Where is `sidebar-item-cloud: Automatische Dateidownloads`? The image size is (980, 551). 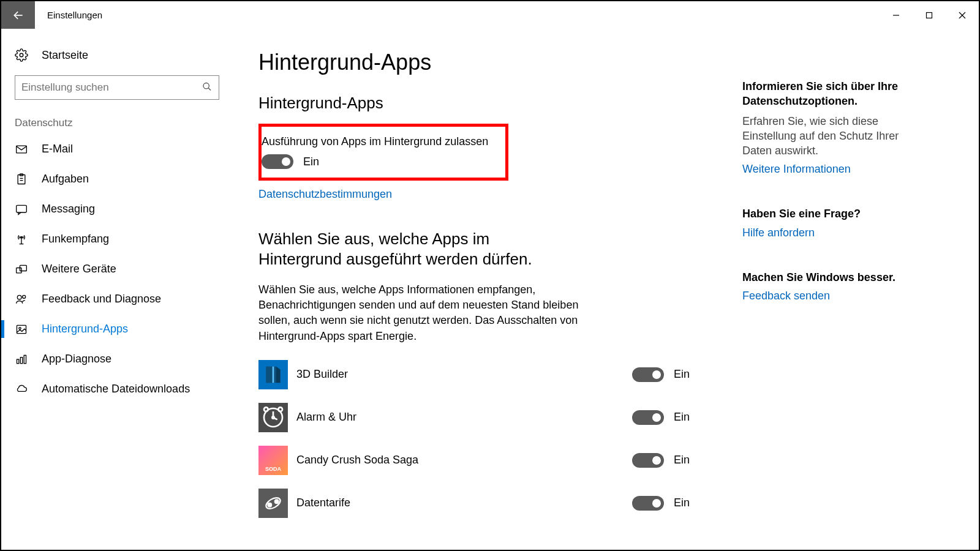 sidebar-item-cloud: Automatische Dateidownloads is located at coordinates (118, 389).